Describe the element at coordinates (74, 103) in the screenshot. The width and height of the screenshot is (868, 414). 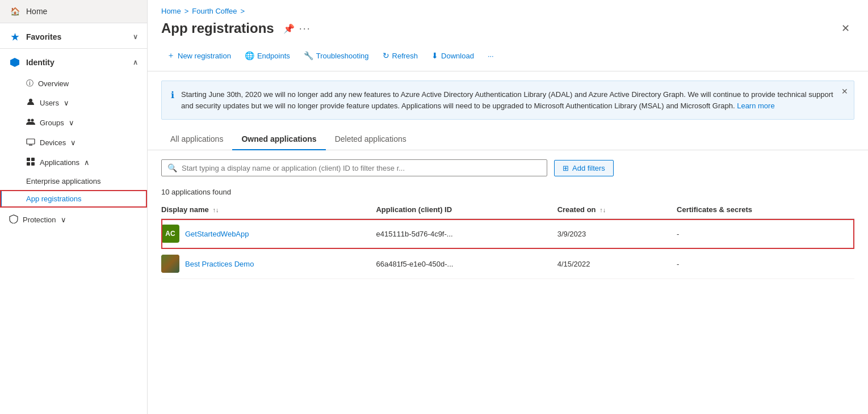
I see `sidebar-item-users: Users ∨` at that location.